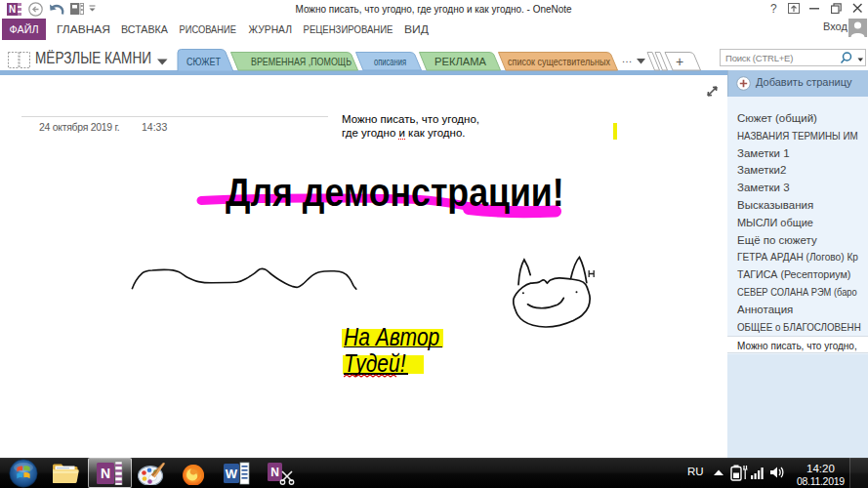 This screenshot has height=488, width=868. What do you see at coordinates (209, 29) in the screenshot?
I see `svg-text: РИСОВАНИЕ` at bounding box center [209, 29].